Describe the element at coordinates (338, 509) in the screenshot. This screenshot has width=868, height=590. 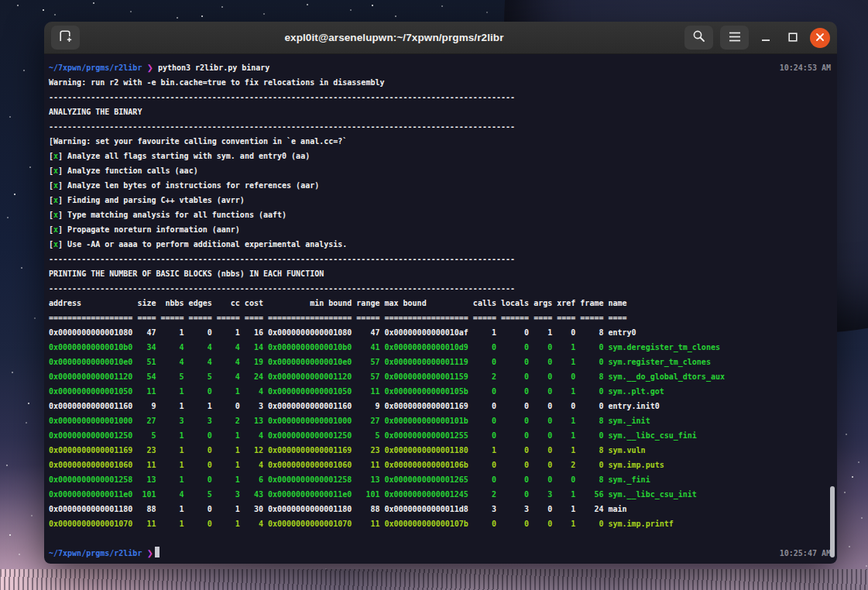
I see `terminal-text: 0x0000000000001180 88 1 0 1 30 0x0000000…` at that location.